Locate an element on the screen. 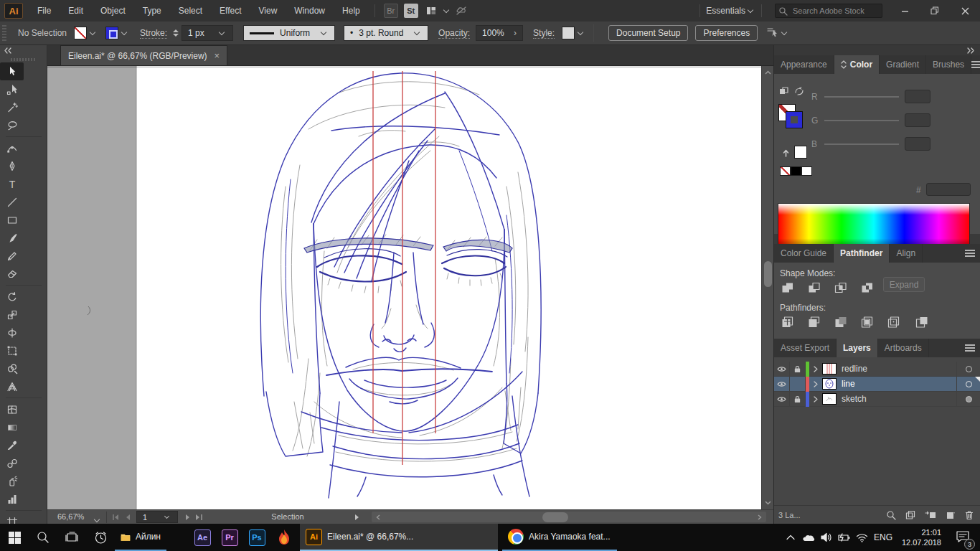 This screenshot has height=551, width=980. taskbar-search-button is located at coordinates (43, 537).